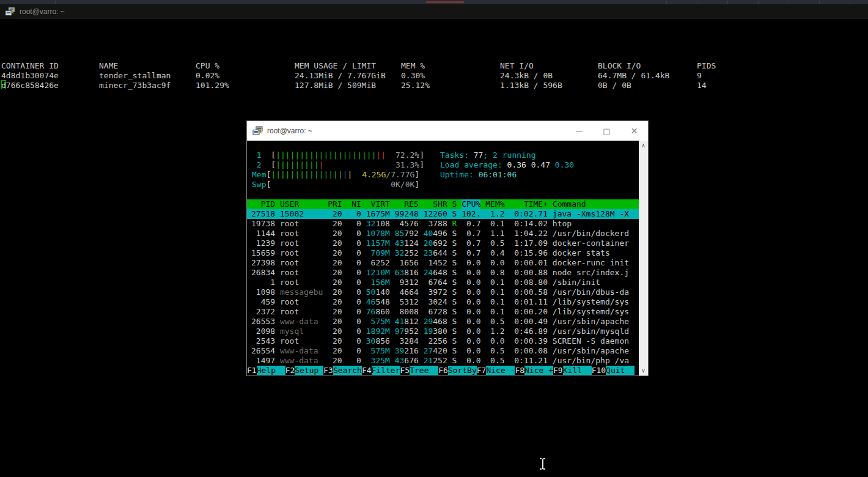 The image size is (868, 477). I want to click on background-window-titlebar: root@varro: ~, so click(434, 12).